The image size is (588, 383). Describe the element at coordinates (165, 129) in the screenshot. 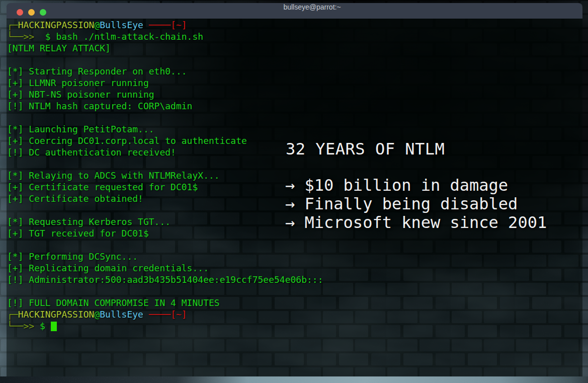

I see `terminal-line: [*] Launching PetitPotam...` at that location.